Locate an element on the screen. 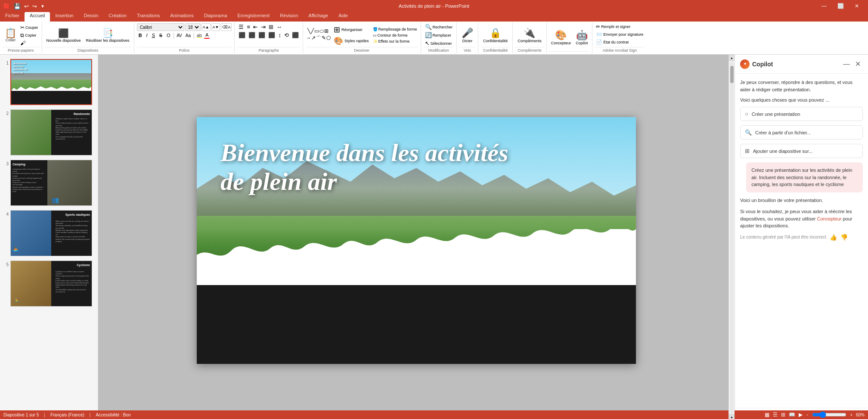  scroll-down-btn: ▼ is located at coordinates (732, 417).